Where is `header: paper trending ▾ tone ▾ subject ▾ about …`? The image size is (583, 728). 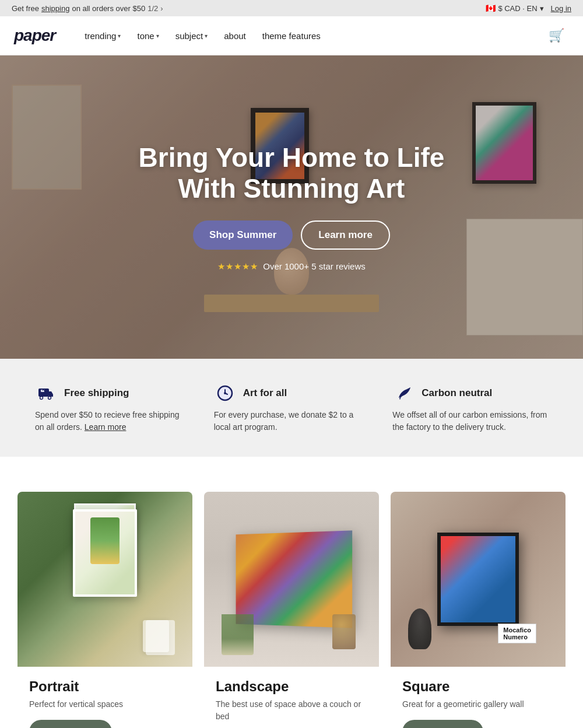 header: paper trending ▾ tone ▾ subject ▾ about … is located at coordinates (292, 36).